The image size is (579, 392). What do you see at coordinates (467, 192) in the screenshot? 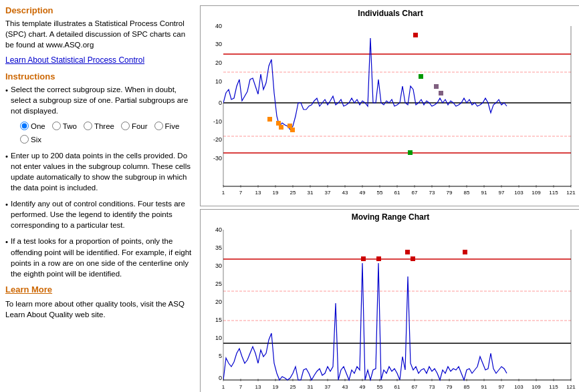
I see `svg-text: 85` at bounding box center [467, 192].